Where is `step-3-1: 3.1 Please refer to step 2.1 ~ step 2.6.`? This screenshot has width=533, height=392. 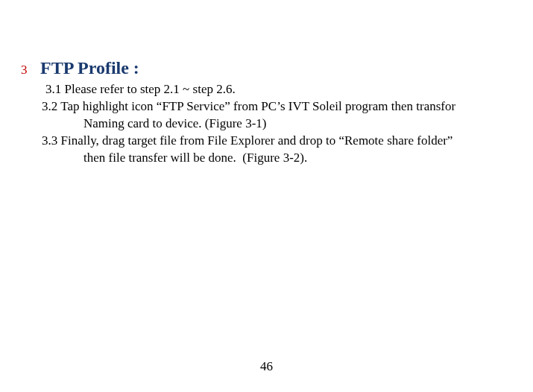 step-3-1: 3.1 Please refer to step 2.1 ~ step 2.6. is located at coordinates (270, 89).